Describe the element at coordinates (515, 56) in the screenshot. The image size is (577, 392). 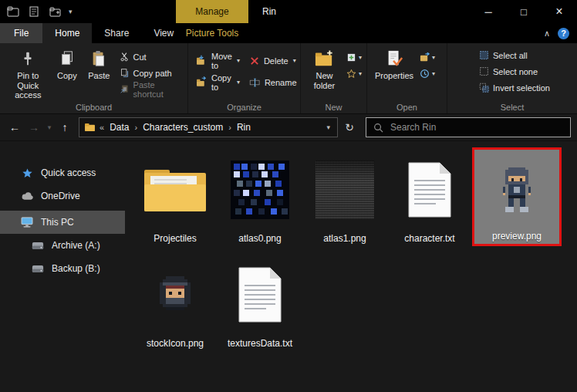
I see `select-all-button: Select all` at that location.